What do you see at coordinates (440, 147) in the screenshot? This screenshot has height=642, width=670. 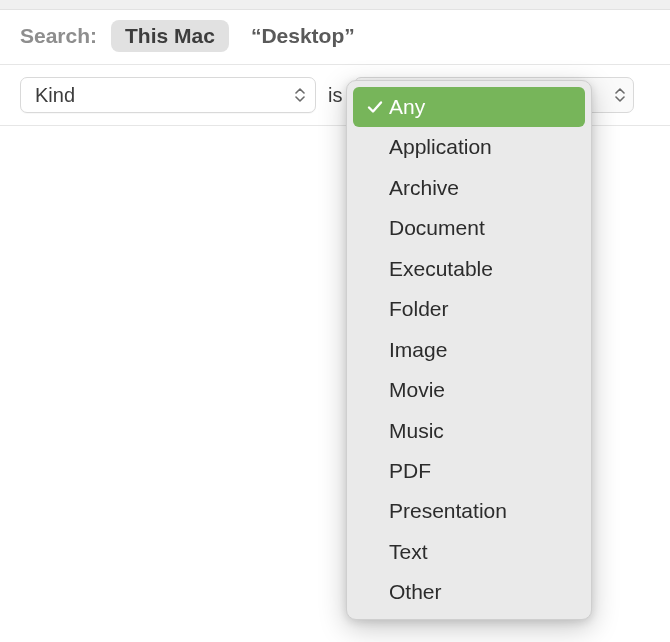 I see `kind-option-label: Application` at bounding box center [440, 147].